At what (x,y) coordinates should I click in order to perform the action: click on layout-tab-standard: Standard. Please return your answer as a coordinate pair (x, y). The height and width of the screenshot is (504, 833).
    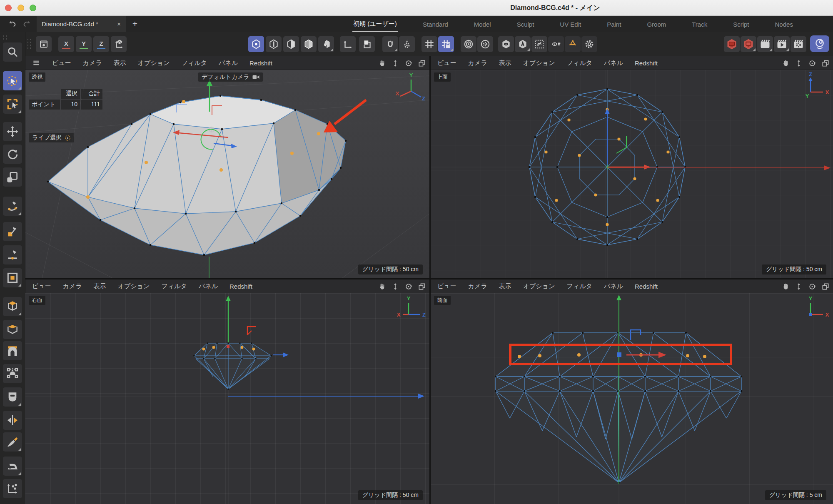
    Looking at the image, I should click on (436, 24).